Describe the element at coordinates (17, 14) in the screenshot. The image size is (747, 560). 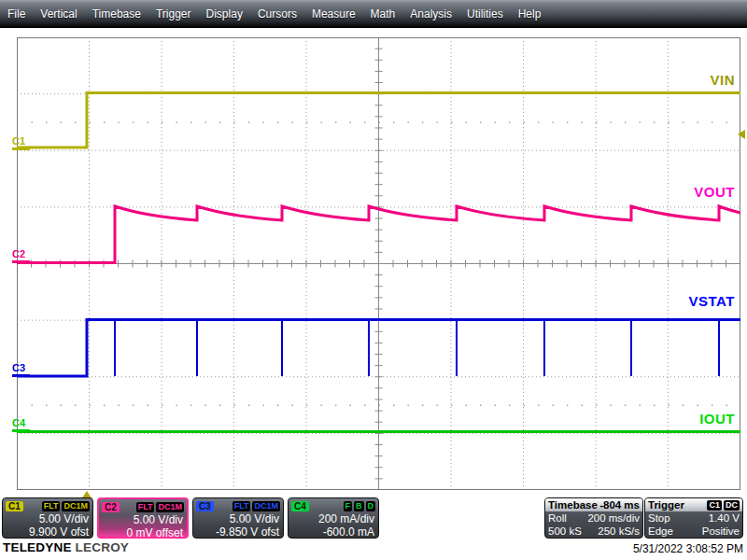
I see `menu-item-file: File` at that location.